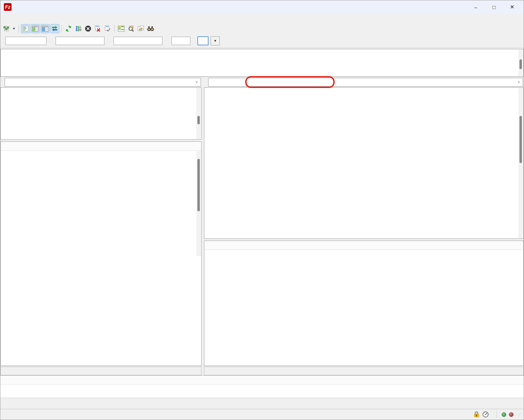  Describe the element at coordinates (45, 29) in the screenshot. I see `toggle-remote-tree-icon` at that location.